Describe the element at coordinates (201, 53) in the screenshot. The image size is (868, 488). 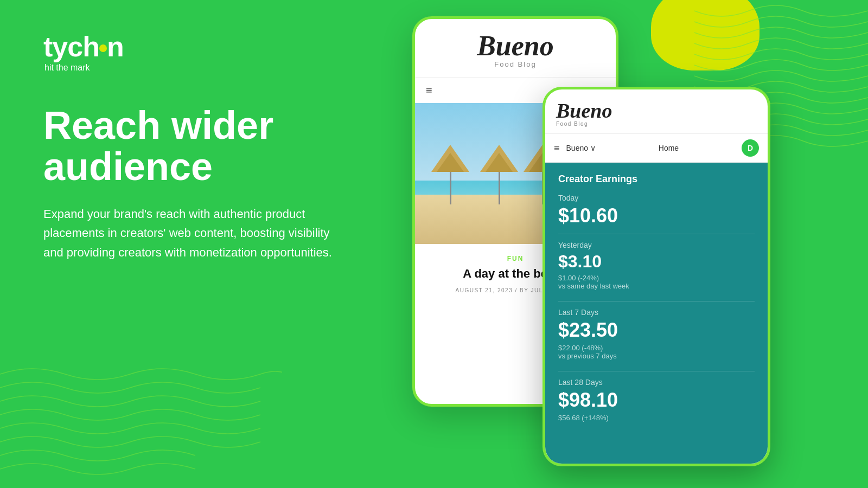
I see `logo-area: tychn hit the mark` at that location.